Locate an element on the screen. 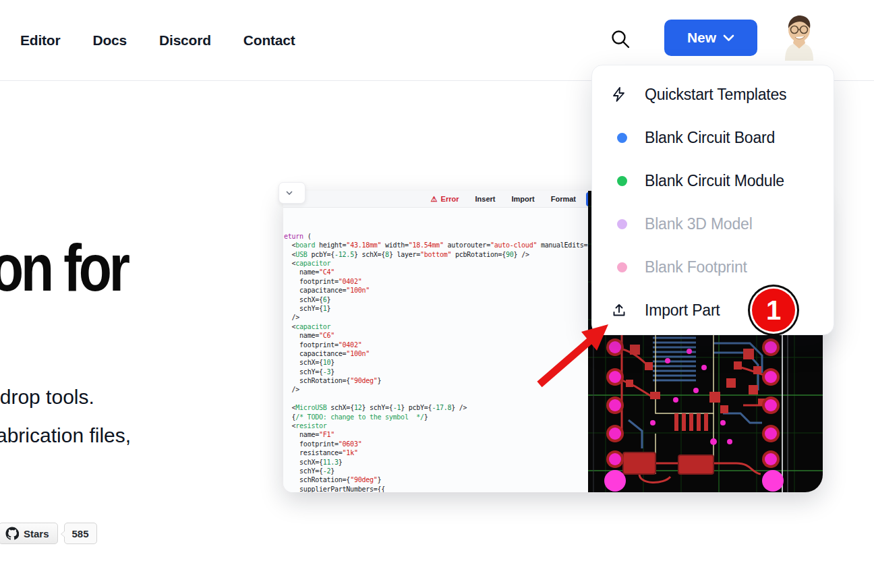 The width and height of the screenshot is (874, 588). menu-item-blank-circuit-module: Blank Circuit Module is located at coordinates (713, 181).